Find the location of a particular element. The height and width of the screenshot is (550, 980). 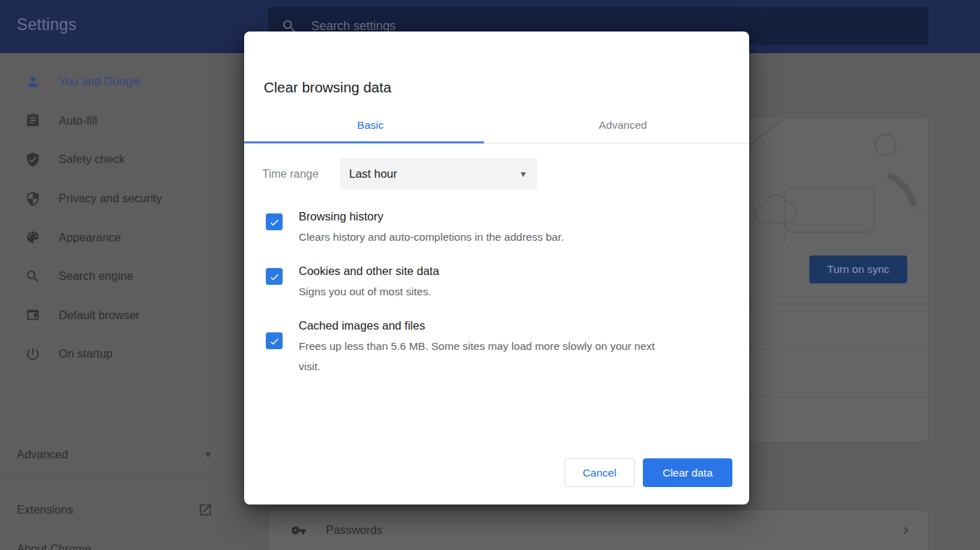

sidebar-item-label: Privacy and security is located at coordinates (111, 199).